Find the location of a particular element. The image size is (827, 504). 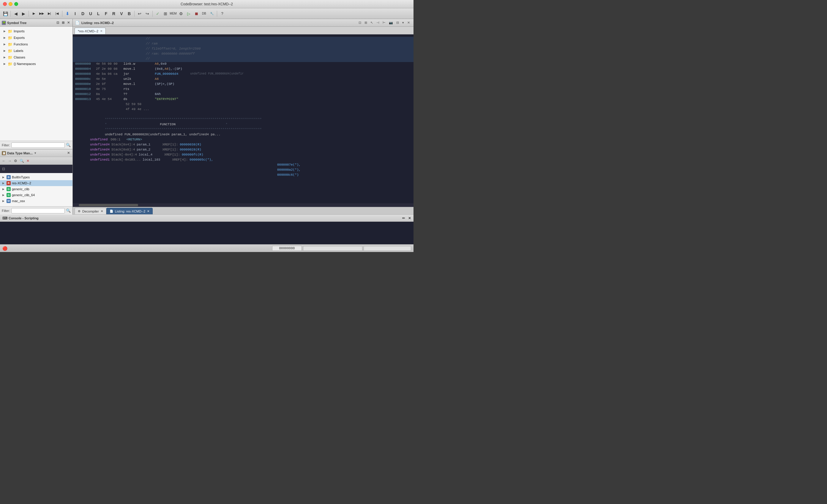

symbol-filter-input is located at coordinates (38, 145).